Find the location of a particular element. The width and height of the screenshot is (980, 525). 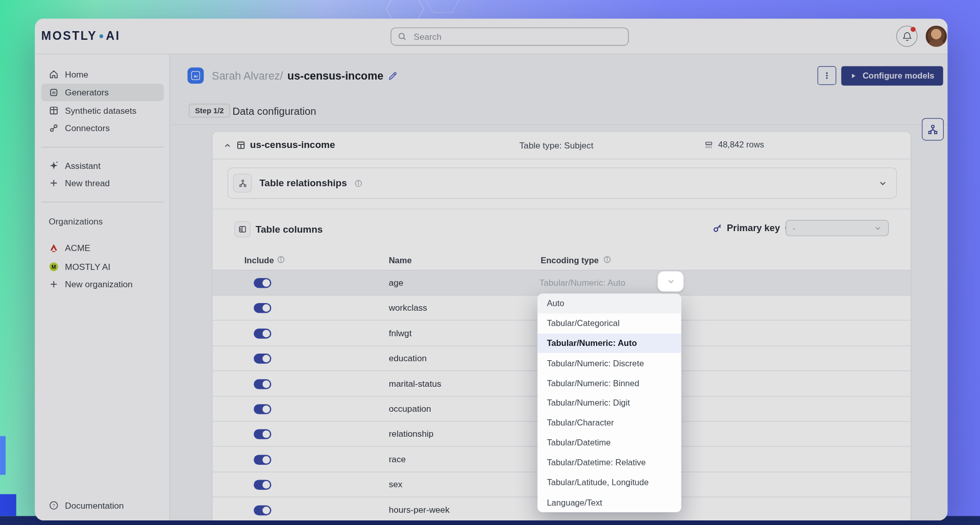

sidebar-item-org-mostly-ai: M MOSTLY AI is located at coordinates (103, 267).